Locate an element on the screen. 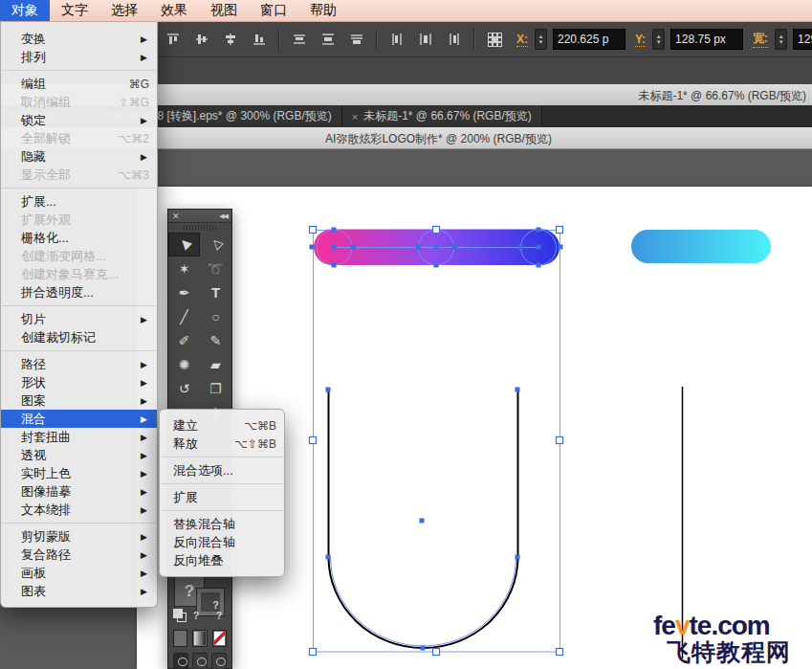 This screenshot has height=669, width=812. menu-item-锁定: 锁定▶ is located at coordinates (78, 121).